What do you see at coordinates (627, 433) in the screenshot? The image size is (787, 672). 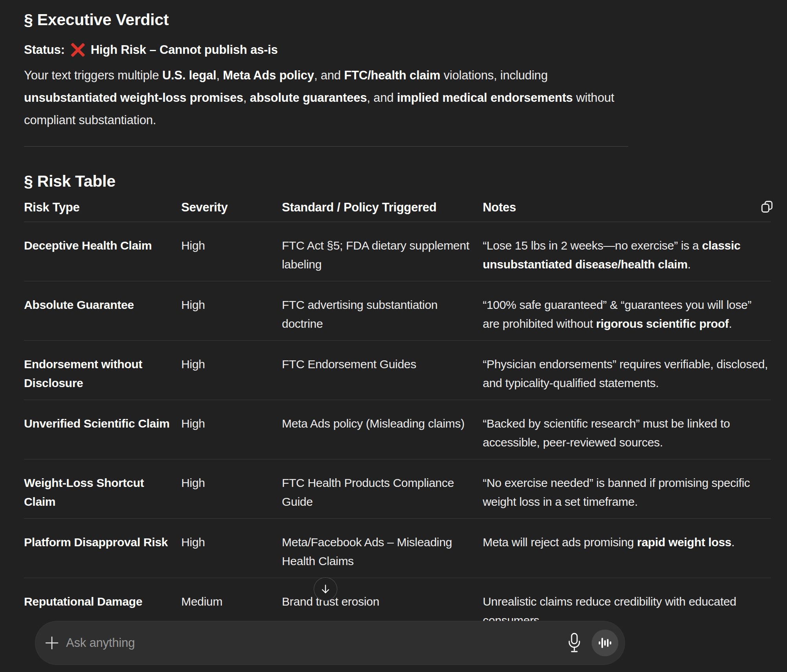 I see `notes-cell: “Backed by scientific research” must be …` at bounding box center [627, 433].